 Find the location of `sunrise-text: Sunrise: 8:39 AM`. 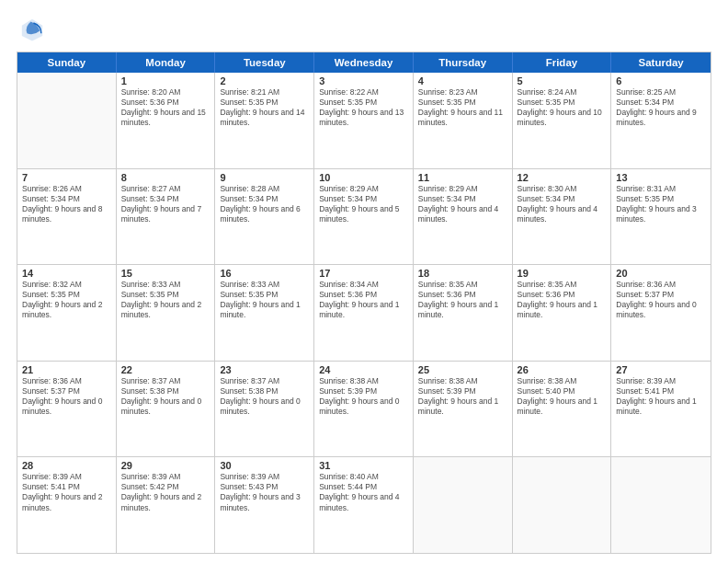

sunrise-text: Sunrise: 8:39 AM is located at coordinates (66, 477).